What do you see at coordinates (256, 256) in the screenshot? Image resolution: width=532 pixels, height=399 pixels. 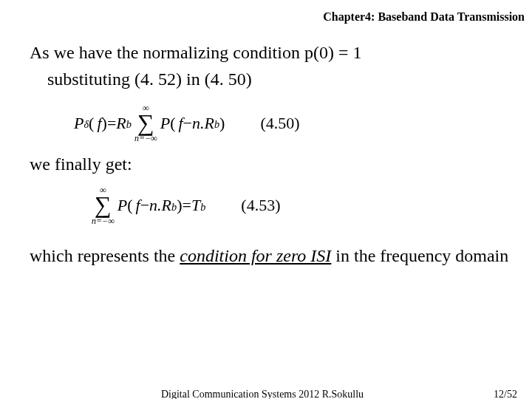 I see `conclusion-emphasis: condition for zero ISI` at bounding box center [256, 256].